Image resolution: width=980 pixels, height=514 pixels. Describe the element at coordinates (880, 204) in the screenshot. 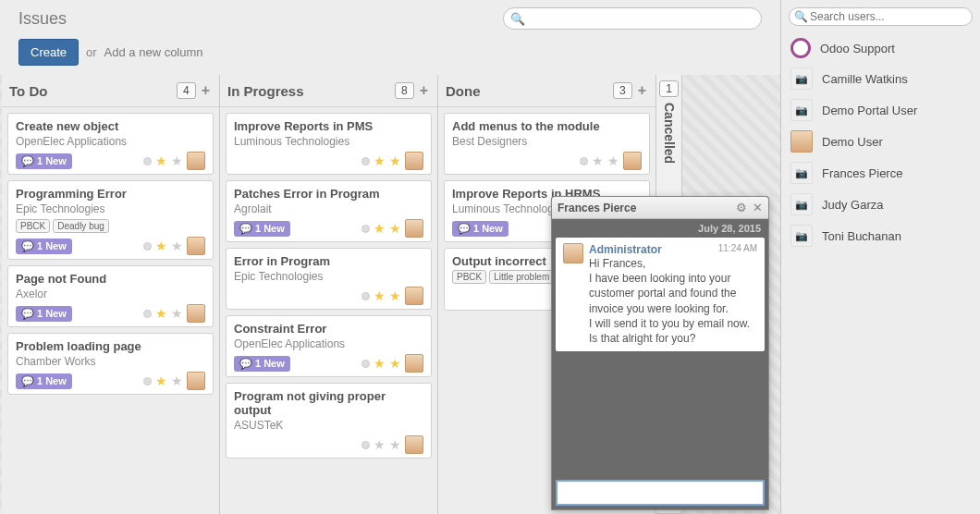

I see `user-item: 📷Judy Garza` at that location.